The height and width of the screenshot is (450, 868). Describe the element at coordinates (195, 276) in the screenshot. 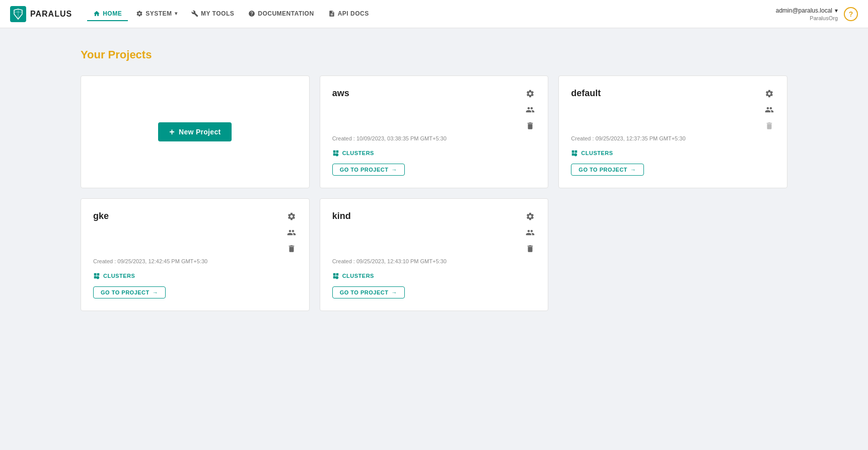

I see `gke-clusters-link: CLUSTERS` at that location.